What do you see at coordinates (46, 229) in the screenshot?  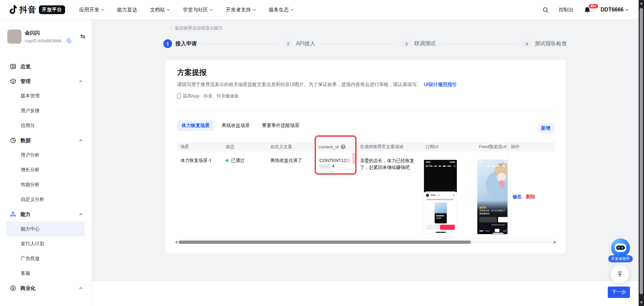 I see `sidebar-item-capability-center: 能力中心` at bounding box center [46, 229].